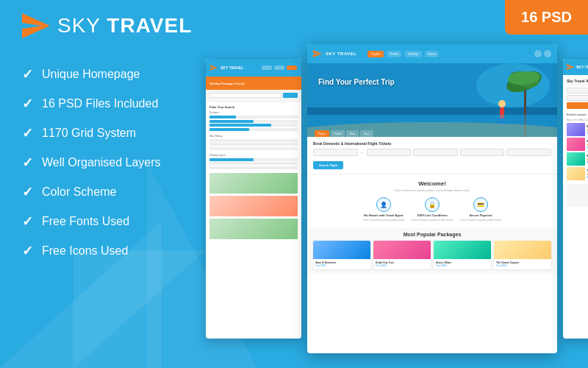  Describe the element at coordinates (82, 25) in the screenshot. I see `logo-light-text: SKY` at that location.